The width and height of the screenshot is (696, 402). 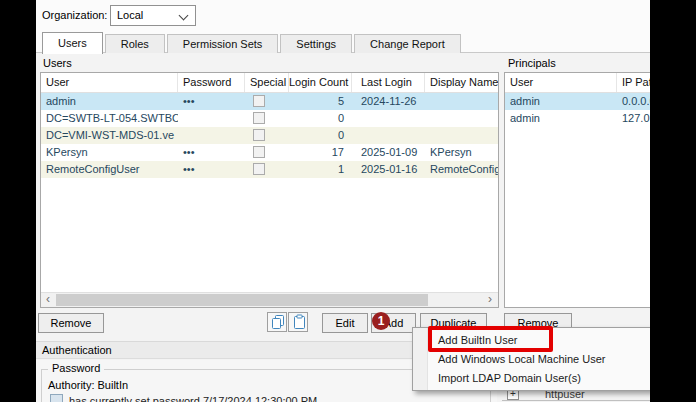 What do you see at coordinates (212, 82) in the screenshot?
I see `column-header-password: Password` at bounding box center [212, 82].